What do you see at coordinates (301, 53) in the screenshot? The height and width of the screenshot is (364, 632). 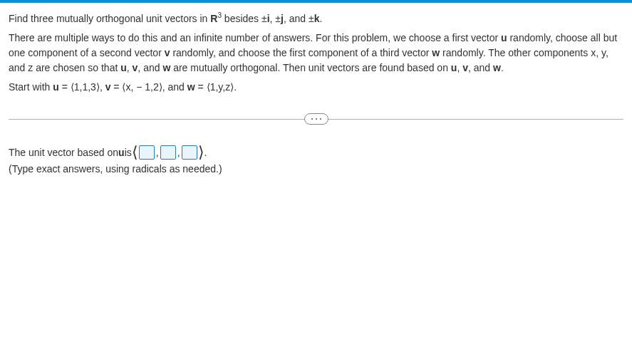 I see `text: randomly, and choose the first component…` at bounding box center [301, 53].